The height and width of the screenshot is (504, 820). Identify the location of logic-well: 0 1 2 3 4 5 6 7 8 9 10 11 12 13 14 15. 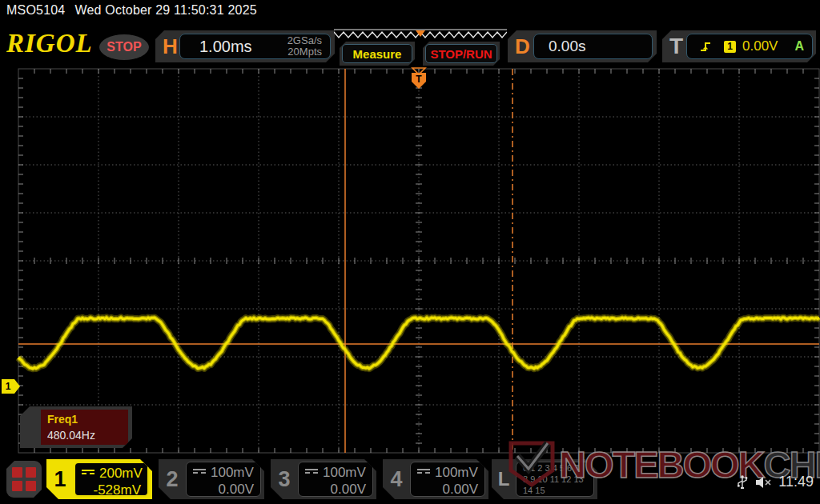
(555, 479).